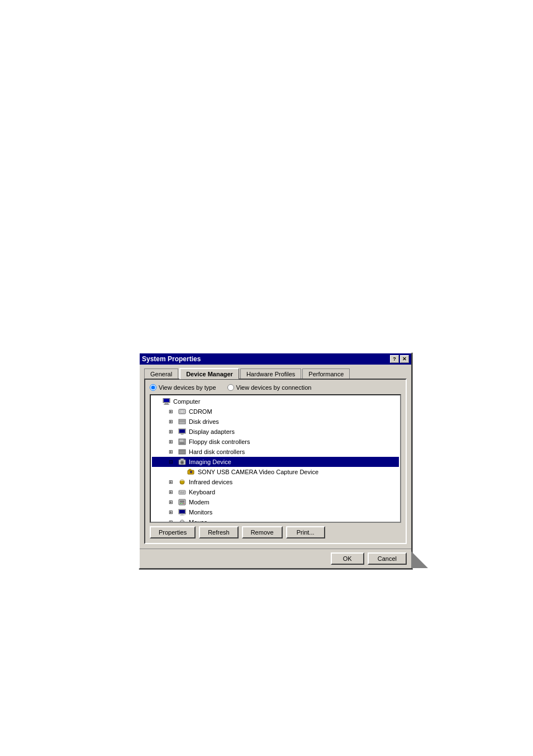 The image size is (533, 756). Describe the element at coordinates (394, 359) in the screenshot. I see `help-button: ?` at that location.